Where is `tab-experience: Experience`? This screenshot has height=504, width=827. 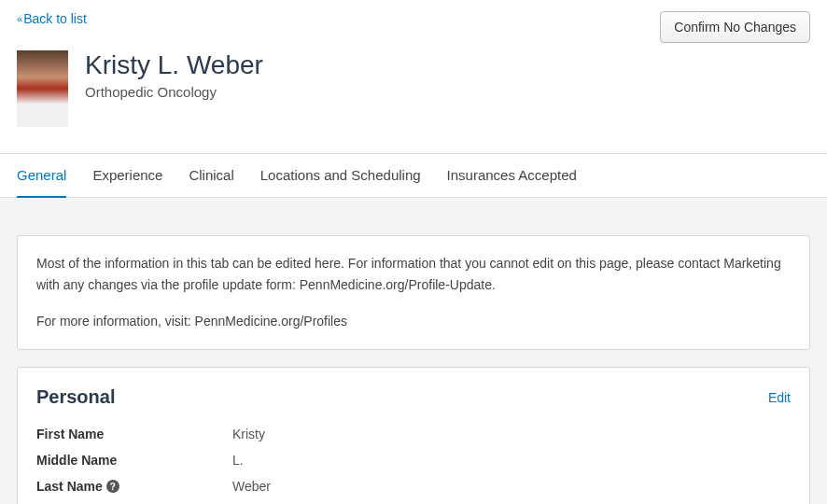
tab-experience: Experience is located at coordinates (127, 175).